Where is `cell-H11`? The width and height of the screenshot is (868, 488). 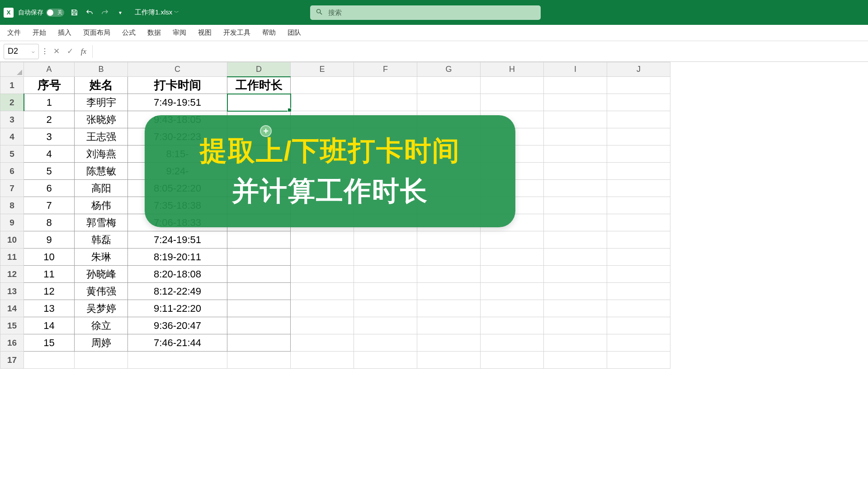 cell-H11 is located at coordinates (512, 257).